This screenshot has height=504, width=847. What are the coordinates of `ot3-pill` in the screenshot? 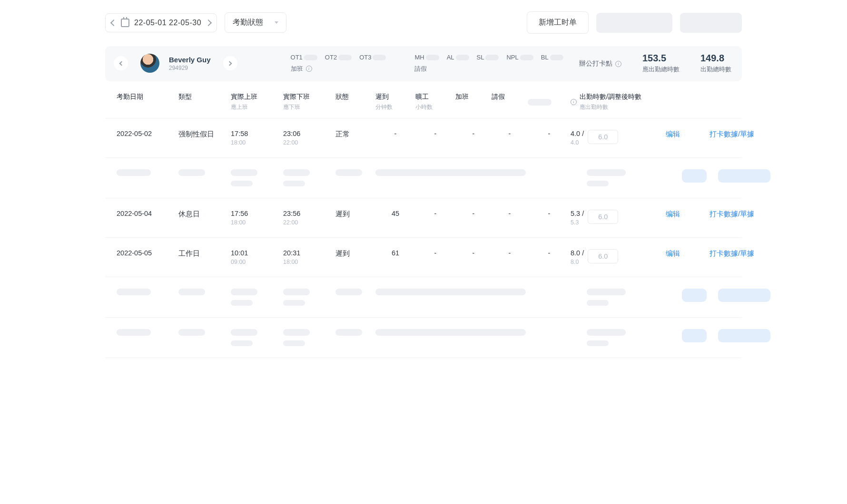 It's located at (379, 58).